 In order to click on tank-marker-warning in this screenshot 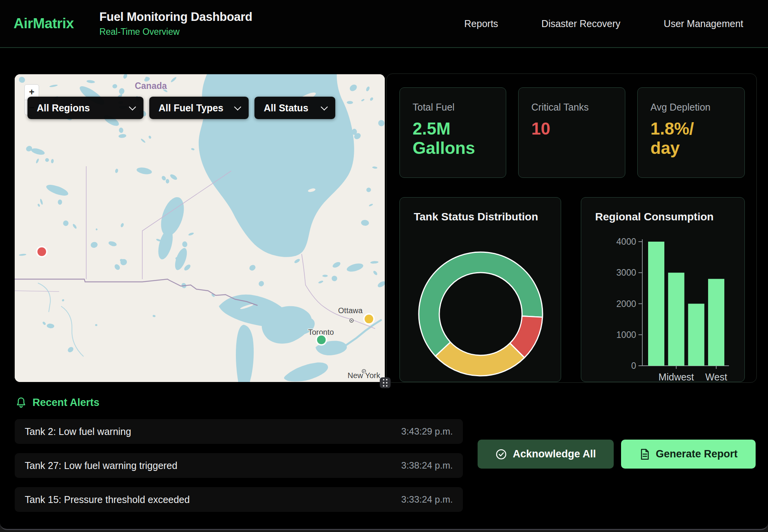, I will do `click(369, 319)`.